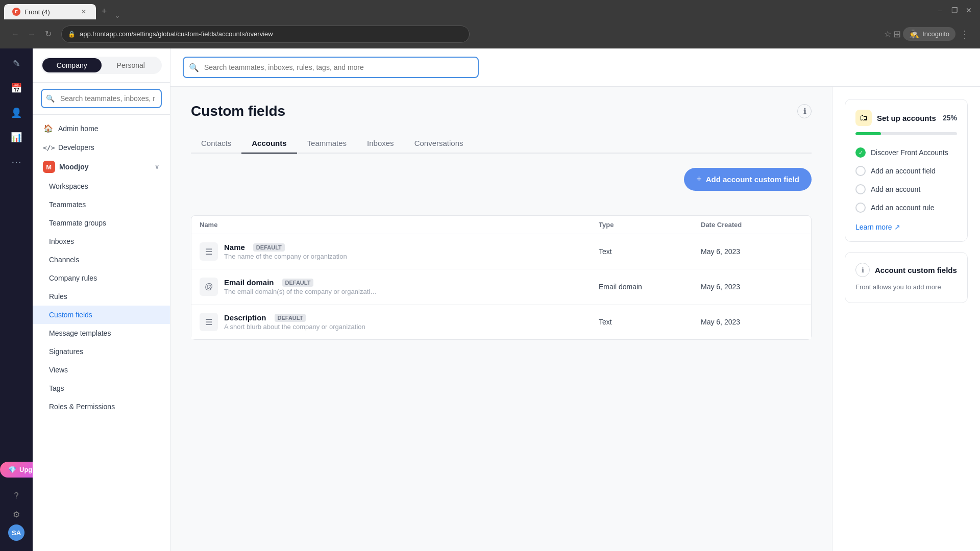  I want to click on sidebar-item-developers: </> Developers, so click(101, 147).